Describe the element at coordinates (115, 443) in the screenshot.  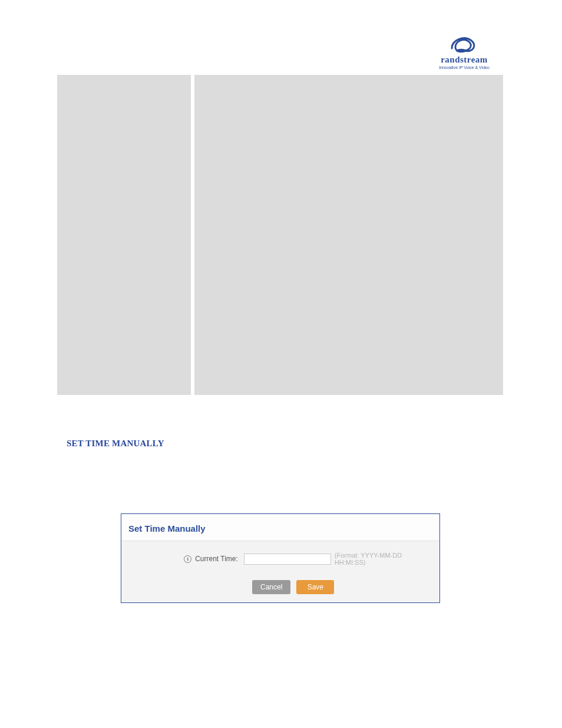
I see `section-heading: SET TIME MANUALLY` at that location.